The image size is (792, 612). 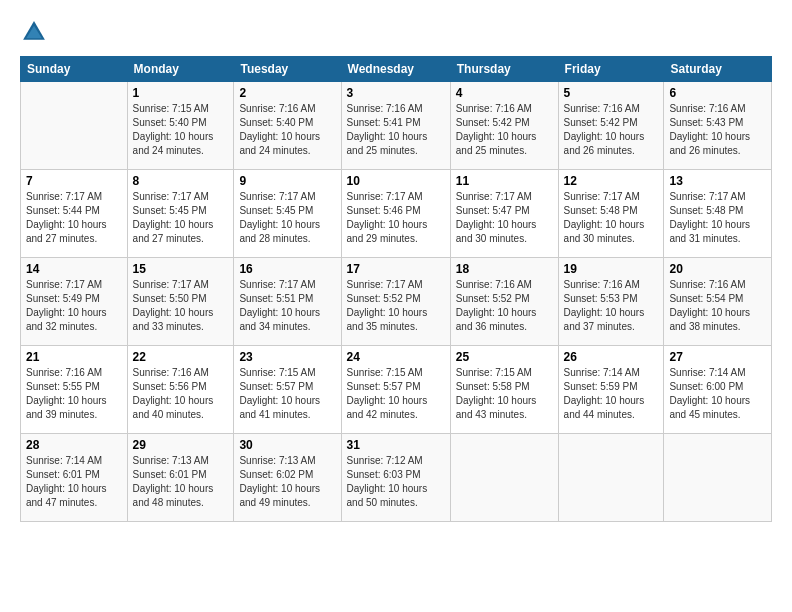 I want to click on day-cell: 2Sunrise: 7:16 AMSunset: 5:40 PMDaylight…, so click(x=288, y=126).